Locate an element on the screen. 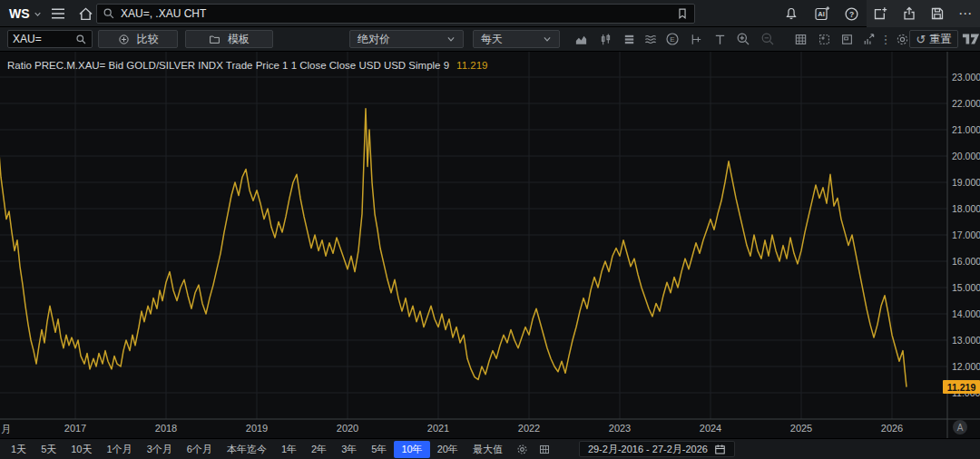 The height and width of the screenshot is (459, 980). last-price-badge: 11.219 is located at coordinates (962, 386).